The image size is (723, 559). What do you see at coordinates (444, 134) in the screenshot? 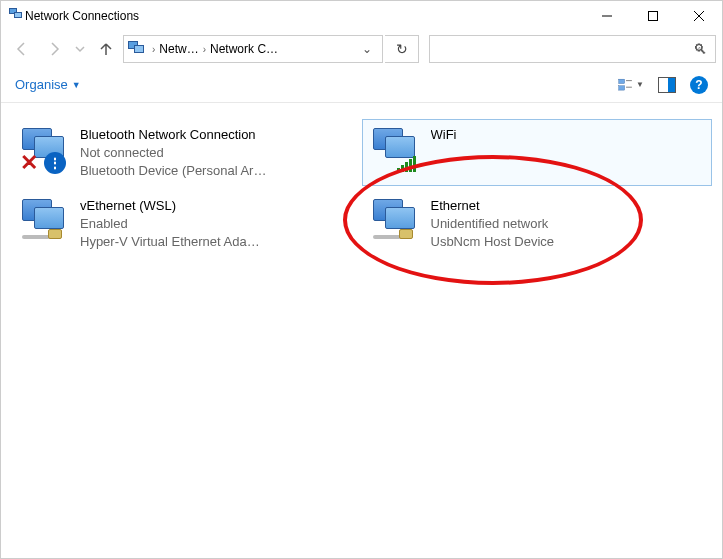
I see `connection-name: WiFi` at bounding box center [444, 134].